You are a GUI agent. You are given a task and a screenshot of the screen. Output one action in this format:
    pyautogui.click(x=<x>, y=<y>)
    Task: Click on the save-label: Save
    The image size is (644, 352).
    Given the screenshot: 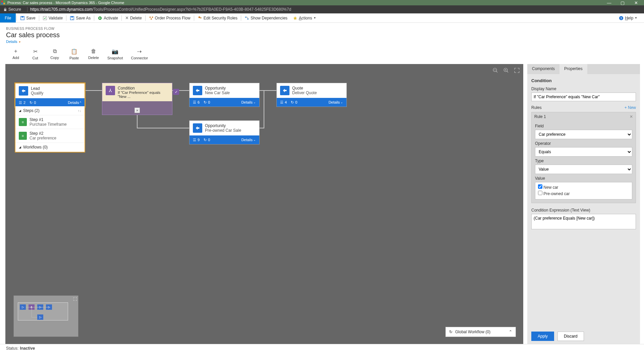 What is the action you would take?
    pyautogui.click(x=31, y=18)
    